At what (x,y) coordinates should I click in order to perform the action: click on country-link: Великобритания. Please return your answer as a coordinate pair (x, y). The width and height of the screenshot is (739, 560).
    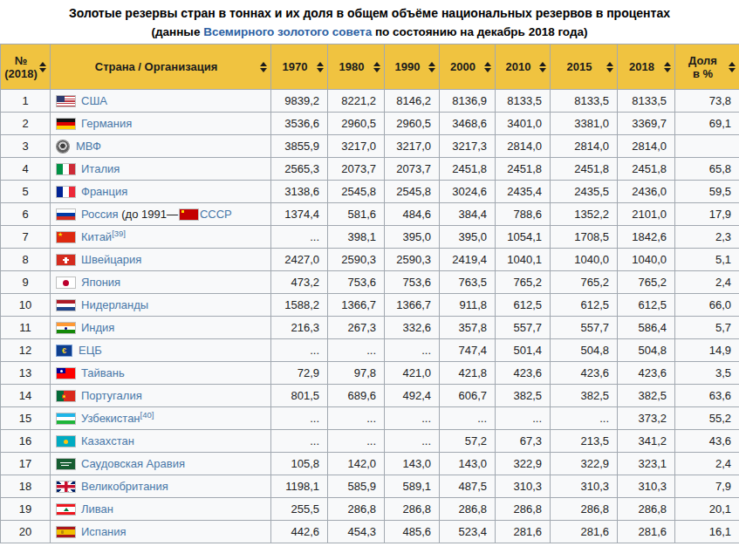
    Looking at the image, I should click on (125, 487).